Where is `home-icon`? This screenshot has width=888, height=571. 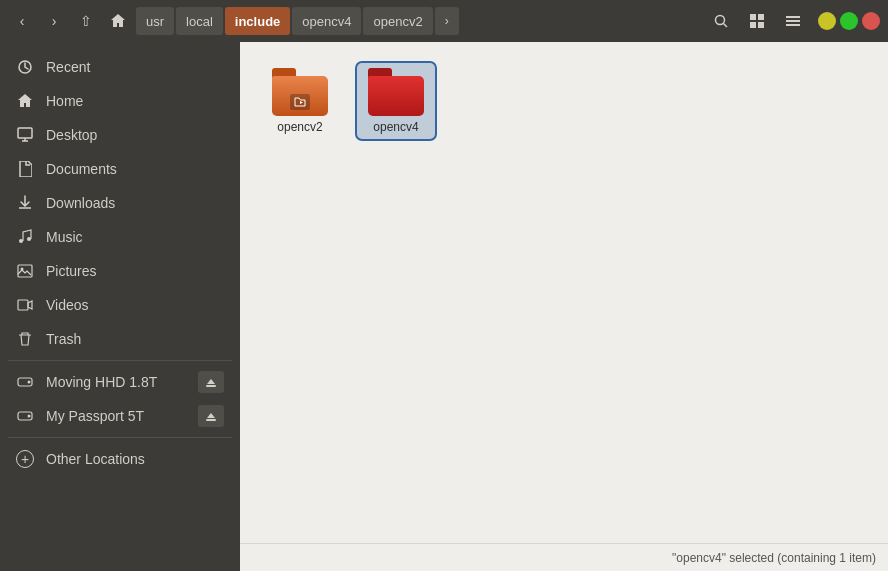
home-icon is located at coordinates (25, 101).